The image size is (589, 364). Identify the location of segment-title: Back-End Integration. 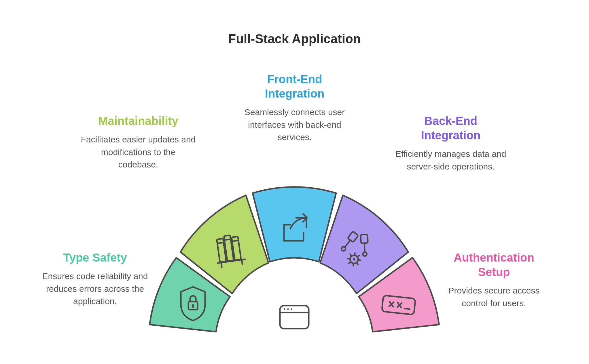
(451, 128).